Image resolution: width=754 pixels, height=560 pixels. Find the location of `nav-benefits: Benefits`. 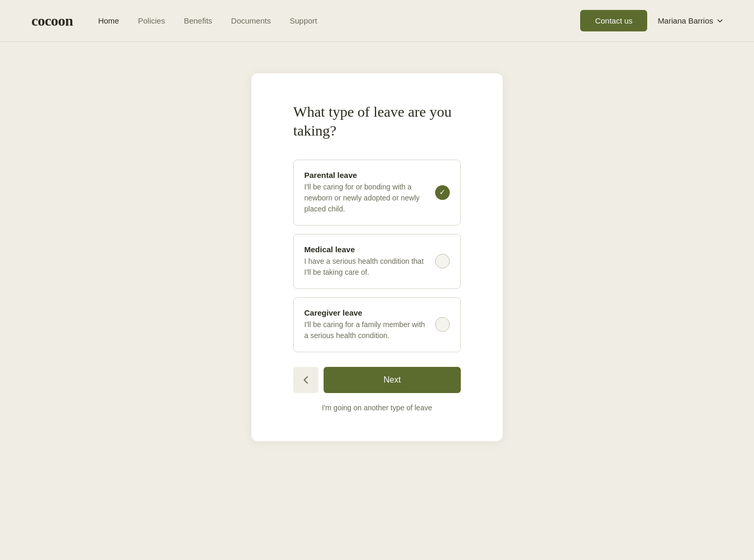

nav-benefits: Benefits is located at coordinates (198, 21).